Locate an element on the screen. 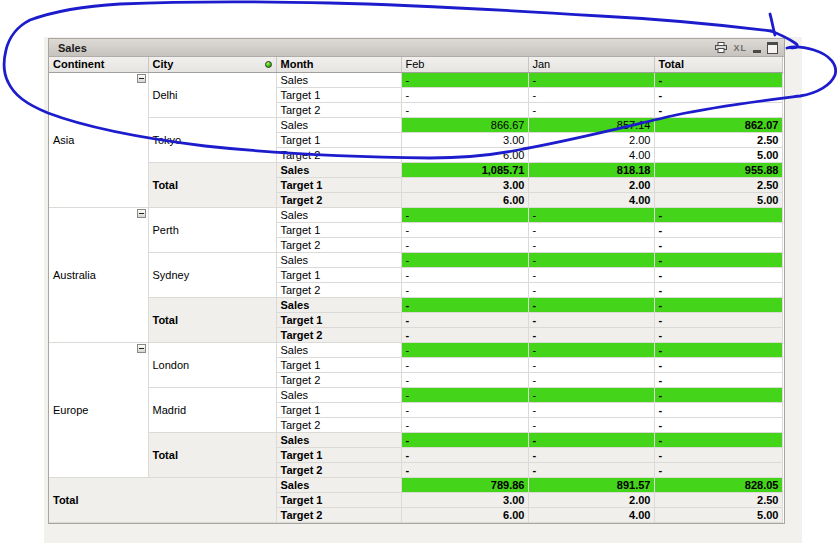 The height and width of the screenshot is (555, 840). city-cell: Sydney is located at coordinates (212, 274).